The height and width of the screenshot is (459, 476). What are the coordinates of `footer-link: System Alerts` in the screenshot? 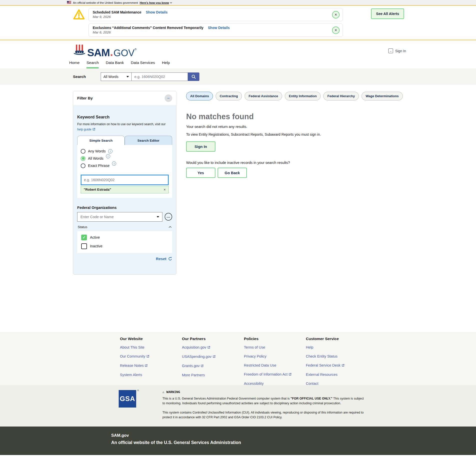 It's located at (151, 375).